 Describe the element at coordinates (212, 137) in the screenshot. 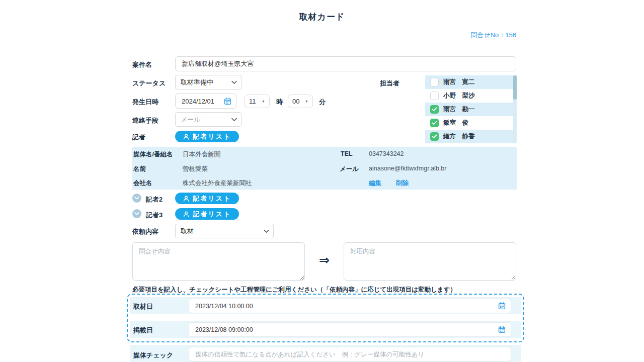

I see `reporter-list-button-label: 記者リスト` at that location.